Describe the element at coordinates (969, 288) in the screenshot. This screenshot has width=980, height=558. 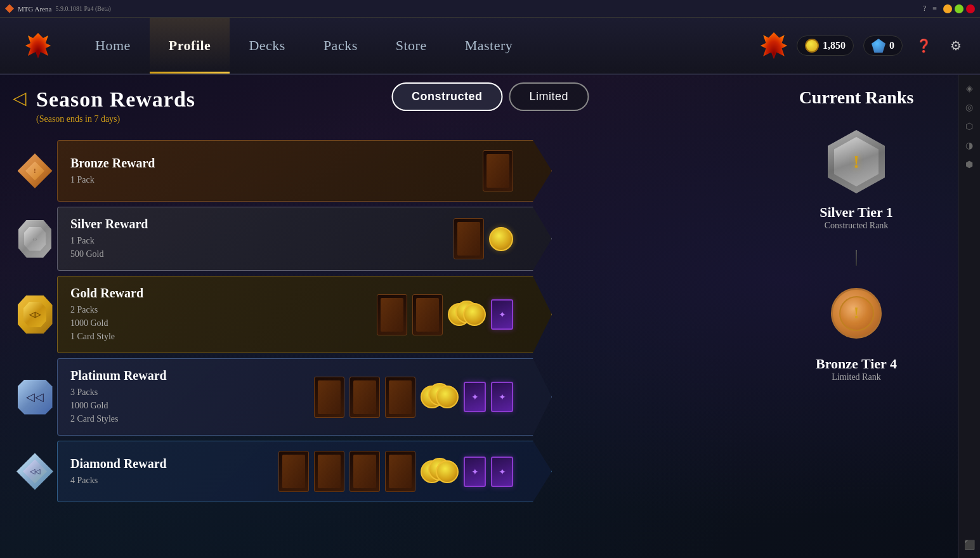
I see `right-sidebar: ⬜ ◱ ◉ ◈ ◎ ⬡ ◑ ⬢ ⬛` at that location.